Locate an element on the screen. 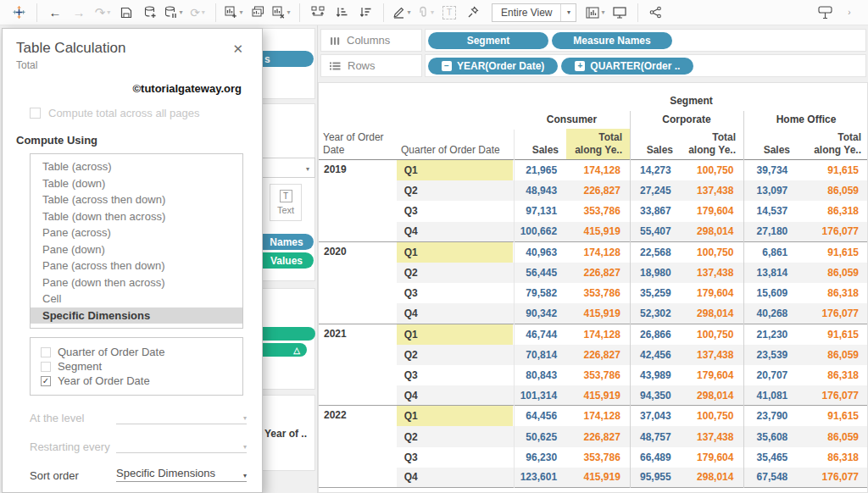 The height and width of the screenshot is (493, 868). forward-icon: → is located at coordinates (79, 13).